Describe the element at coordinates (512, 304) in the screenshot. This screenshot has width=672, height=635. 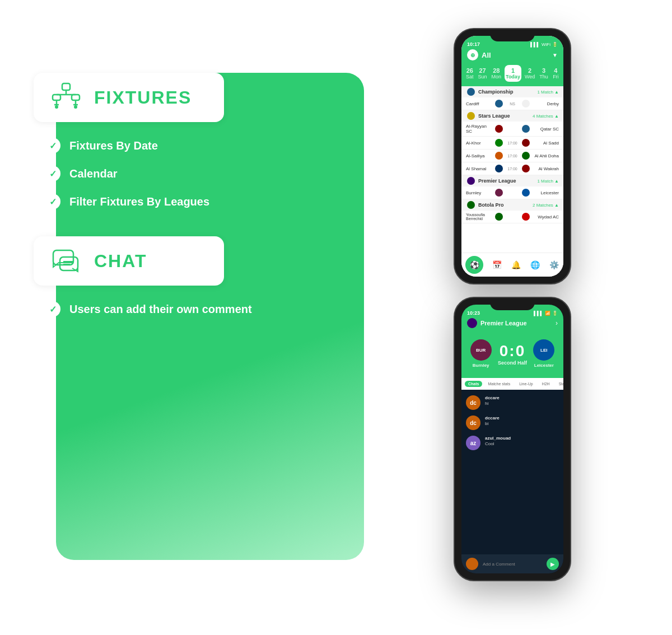
I see `phone2-notch` at that location.